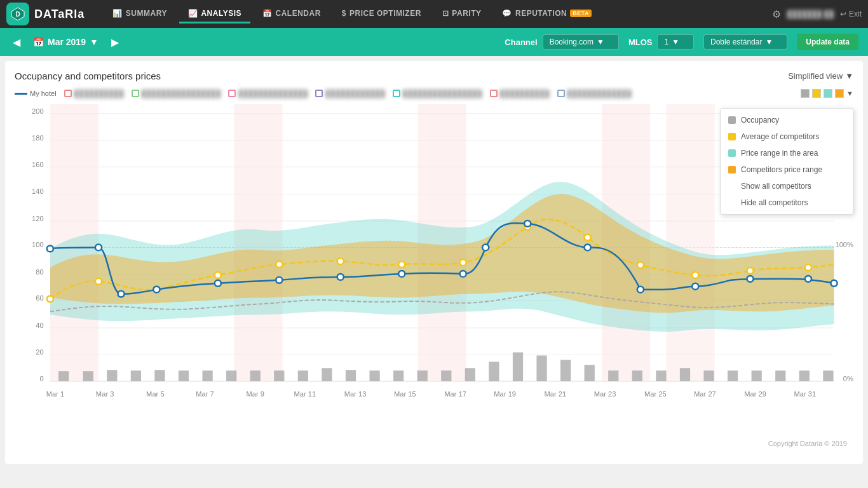  I want to click on dropdown-avg-competitors: Average of competitors, so click(787, 137).